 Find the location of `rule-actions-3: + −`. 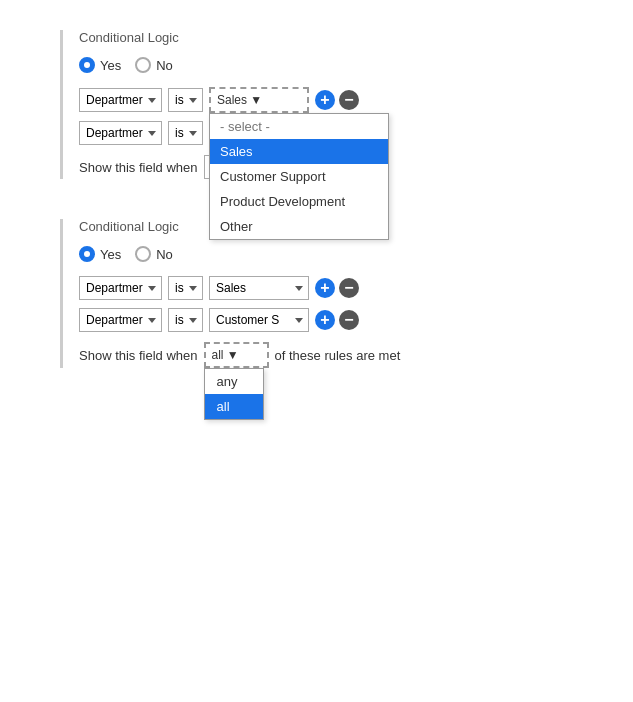

rule-actions-3: + − is located at coordinates (337, 288).